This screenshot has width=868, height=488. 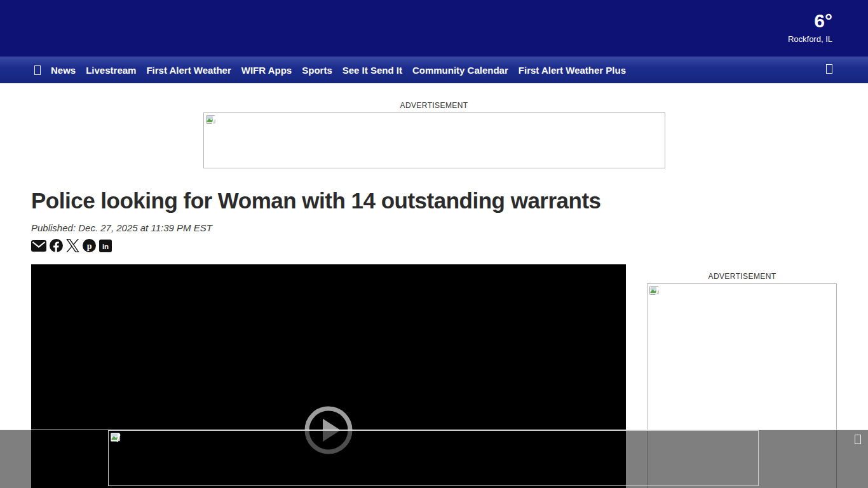 What do you see at coordinates (450, 220) in the screenshot?
I see `article-header: Police looking for Woman with 14 outstan…` at bounding box center [450, 220].